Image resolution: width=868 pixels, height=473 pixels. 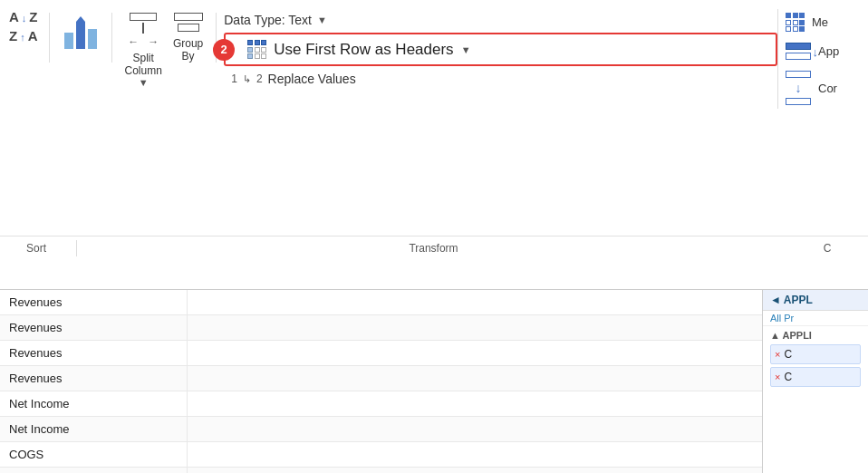 I want to click on sort-up-arrow: ↑, so click(x=23, y=37).